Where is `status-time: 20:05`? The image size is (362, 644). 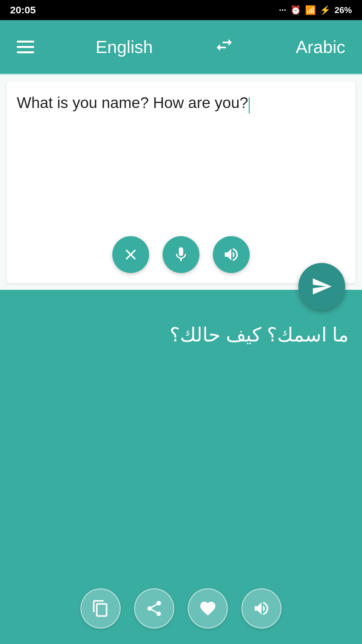 status-time: 20:05 is located at coordinates (23, 10).